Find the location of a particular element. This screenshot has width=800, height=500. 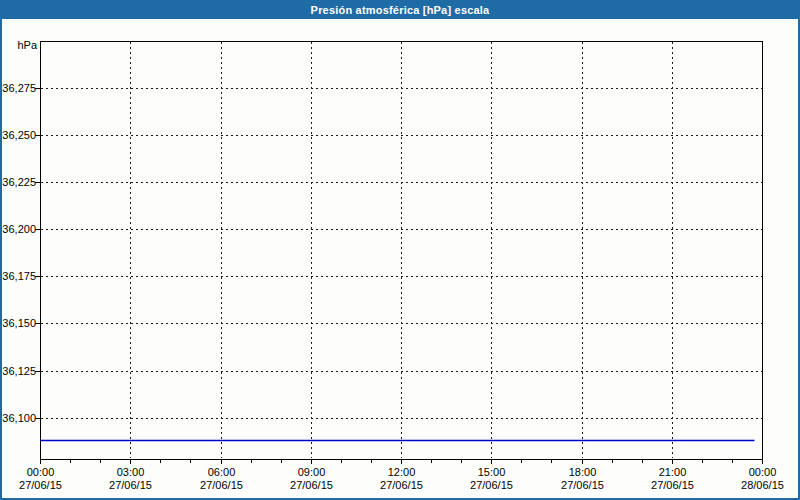

x-tick-time: 12:00 is located at coordinates (402, 472).